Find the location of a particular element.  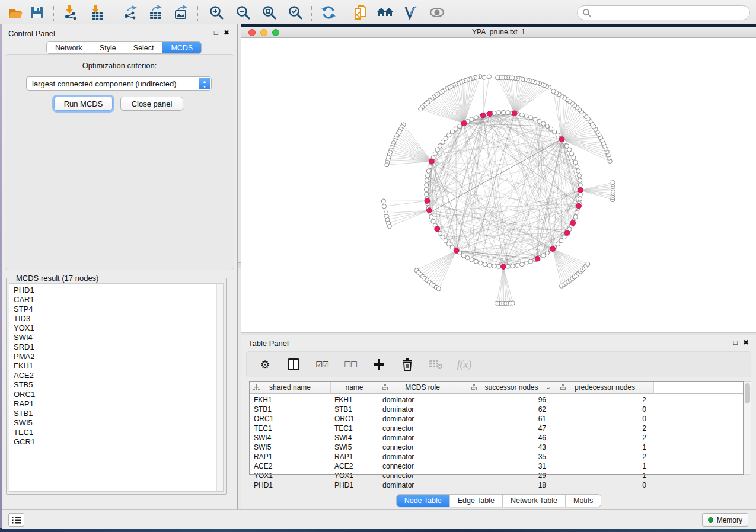

delete-trash-icon is located at coordinates (407, 364).